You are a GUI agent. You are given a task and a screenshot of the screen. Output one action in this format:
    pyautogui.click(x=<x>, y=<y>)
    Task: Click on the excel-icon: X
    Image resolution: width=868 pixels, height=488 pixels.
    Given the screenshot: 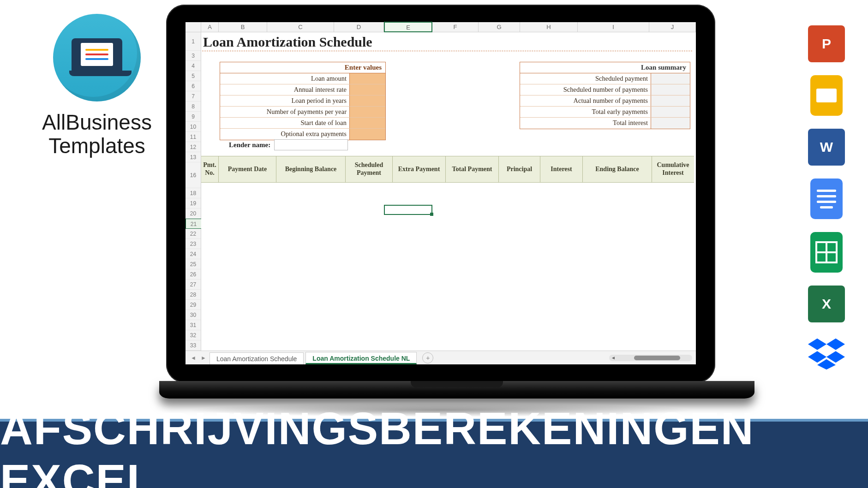 What is the action you would take?
    pyautogui.click(x=826, y=304)
    